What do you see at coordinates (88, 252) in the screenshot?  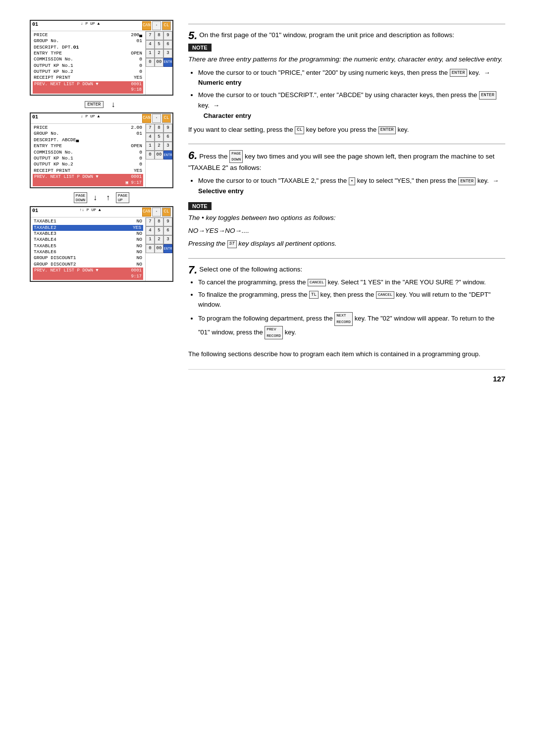 I see `t3-row-tax6: TAXABLE6 NO` at bounding box center [88, 252].